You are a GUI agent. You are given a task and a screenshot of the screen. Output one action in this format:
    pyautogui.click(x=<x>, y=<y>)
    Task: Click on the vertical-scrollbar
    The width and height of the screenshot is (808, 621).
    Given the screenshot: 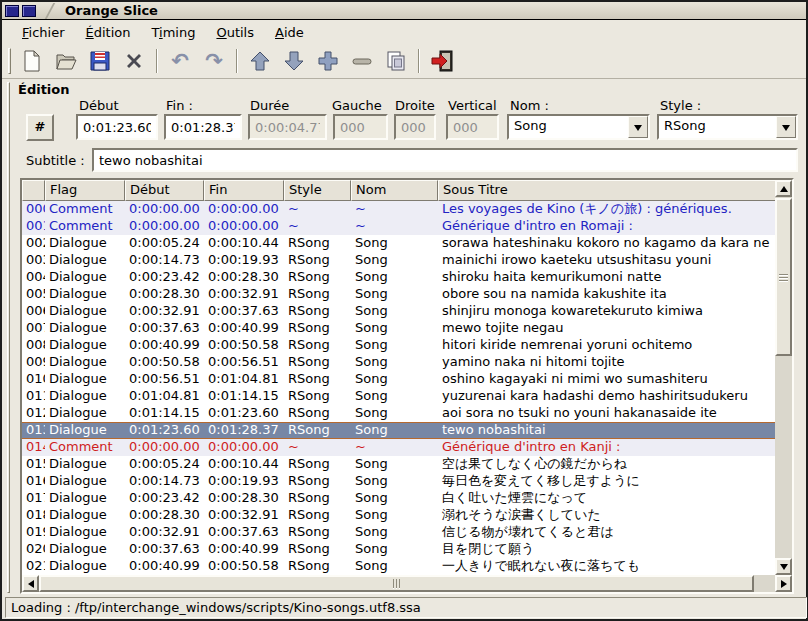 What is the action you would take?
    pyautogui.click(x=784, y=378)
    